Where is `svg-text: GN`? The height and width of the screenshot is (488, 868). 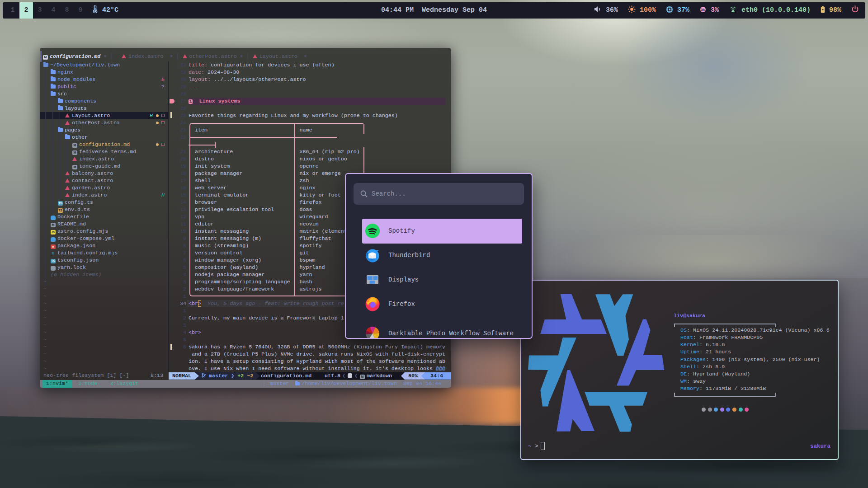 svg-text: GN is located at coordinates (703, 9).